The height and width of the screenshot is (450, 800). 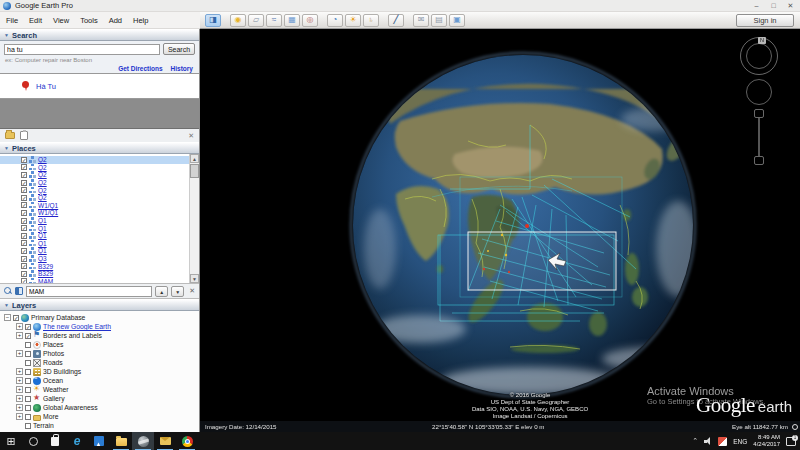 I want to click on layer-item-global-awareness: +Global Awareness, so click(x=100, y=408).